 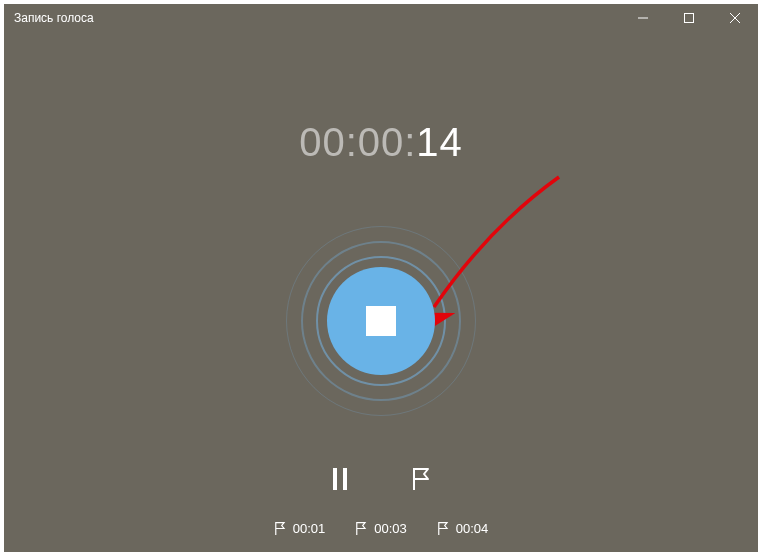 What do you see at coordinates (358, 142) in the screenshot?
I see `timer-dim: 00:00:` at bounding box center [358, 142].